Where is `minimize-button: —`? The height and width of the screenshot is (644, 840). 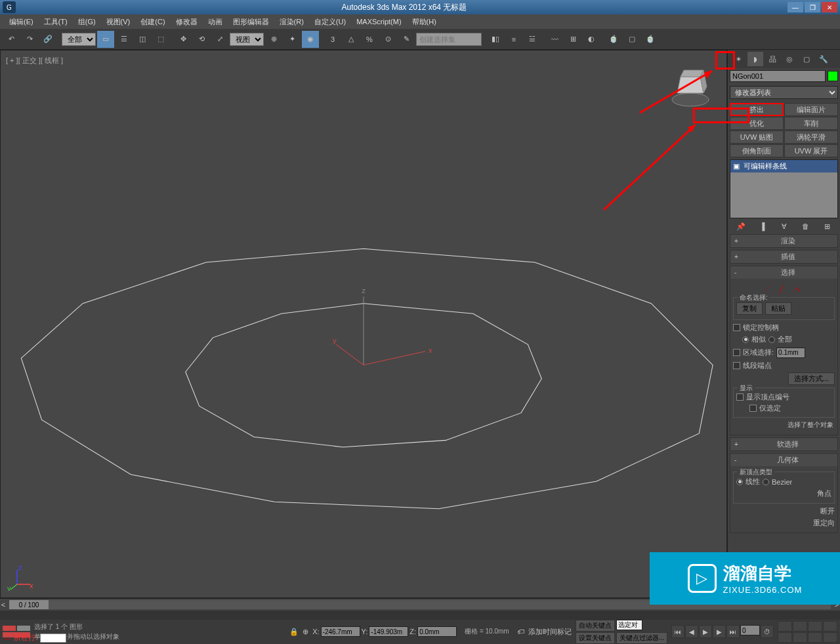
minimize-button: — is located at coordinates (795, 7).